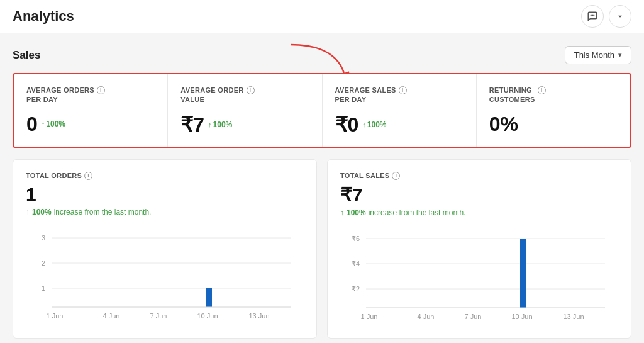  I want to click on chart-value-total-sales: ₹7, so click(479, 195).